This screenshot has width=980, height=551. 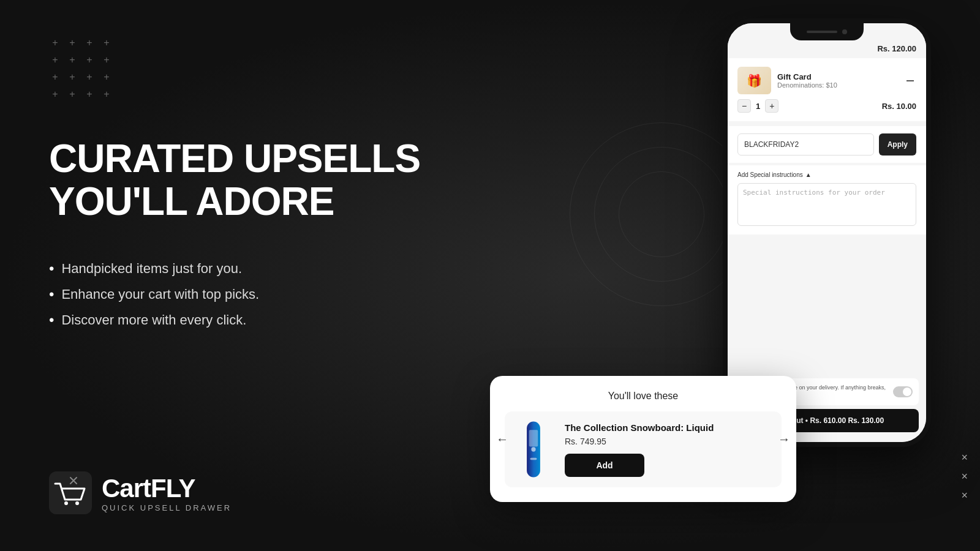 I want to click on plus-16: +, so click(x=107, y=94).